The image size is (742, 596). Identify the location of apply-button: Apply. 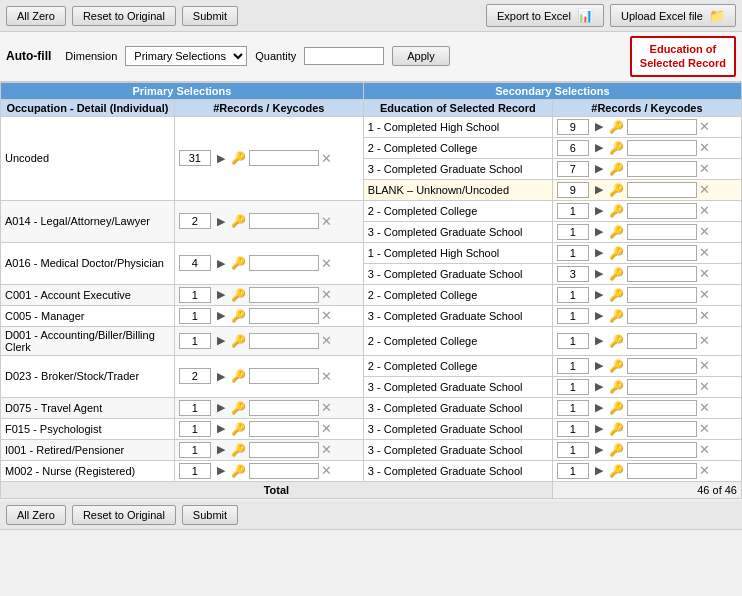
(421, 56).